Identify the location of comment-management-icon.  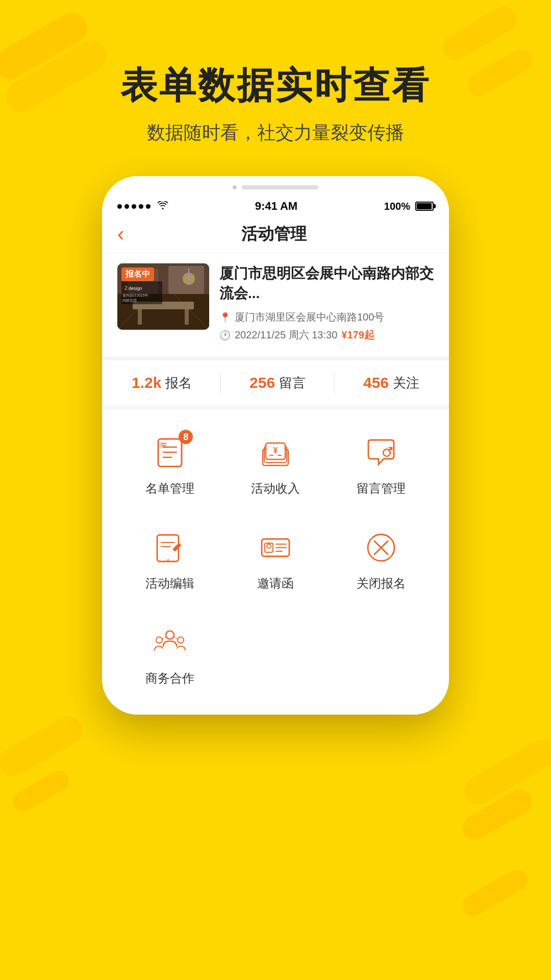
(381, 453).